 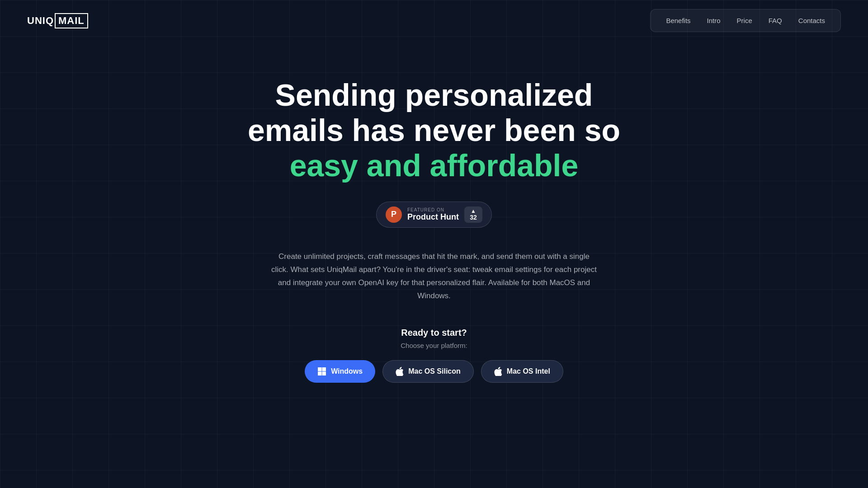 What do you see at coordinates (745, 21) in the screenshot?
I see `nav-link-price: Price` at bounding box center [745, 21].